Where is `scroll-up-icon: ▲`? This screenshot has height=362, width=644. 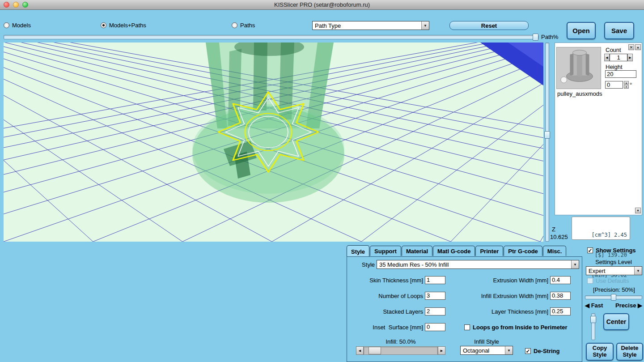
scroll-up-icon: ▲ is located at coordinates (638, 47).